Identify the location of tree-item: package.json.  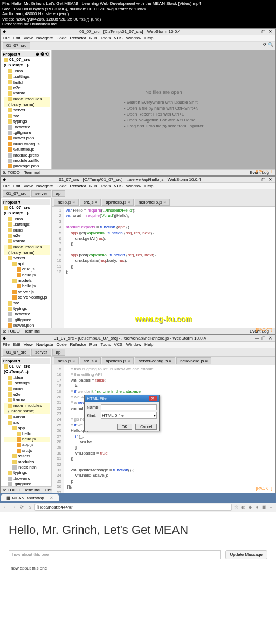
(27, 166).